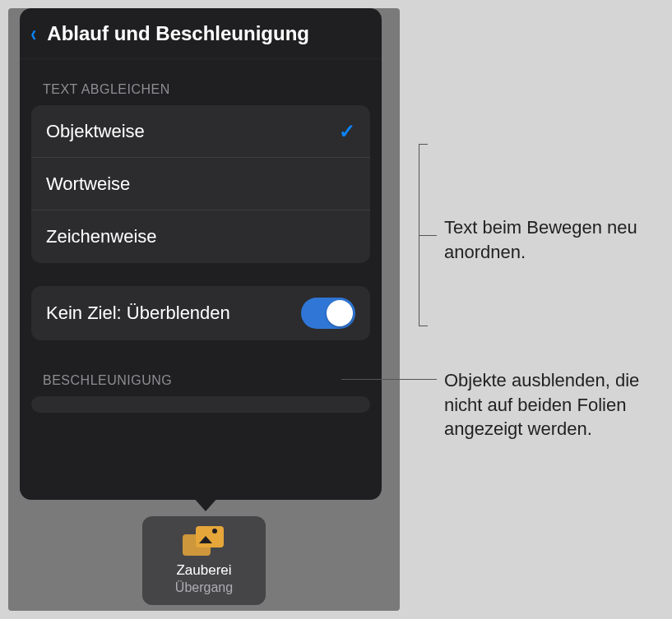 The image size is (672, 619). Describe the element at coordinates (204, 588) in the screenshot. I see `transition-subtitle: Übergang` at that location.